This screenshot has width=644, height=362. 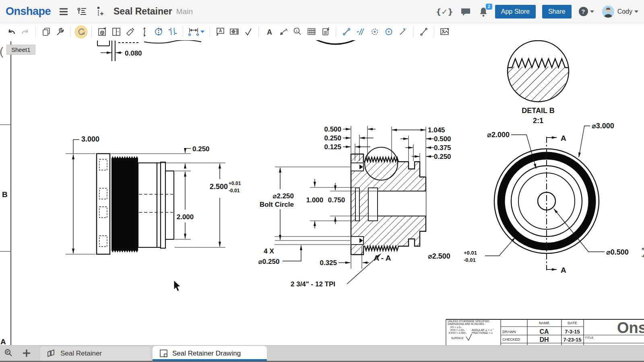 I want to click on section-arrow-top-label: A, so click(x=564, y=138).